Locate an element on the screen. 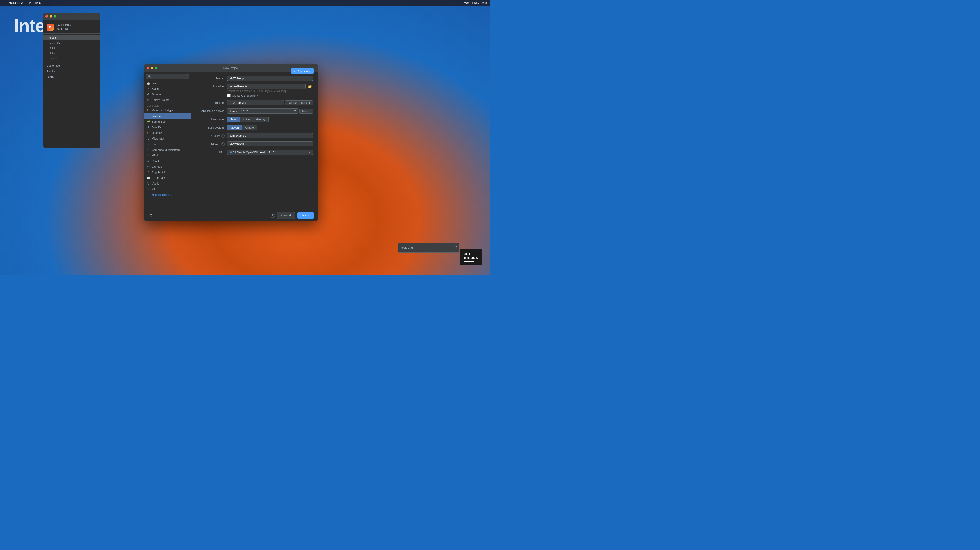 The height and width of the screenshot is (550, 980). artifact-input is located at coordinates (270, 144).